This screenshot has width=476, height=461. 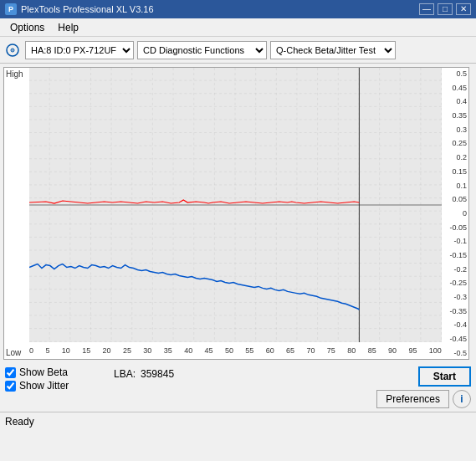 What do you see at coordinates (44, 372) in the screenshot?
I see `show-beta-label: Show Beta` at bounding box center [44, 372].